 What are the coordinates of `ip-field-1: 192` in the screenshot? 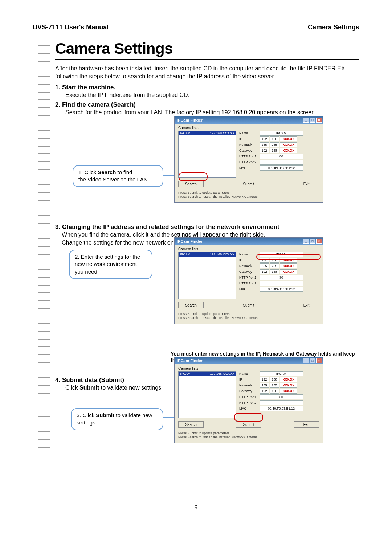 It's located at (264, 139).